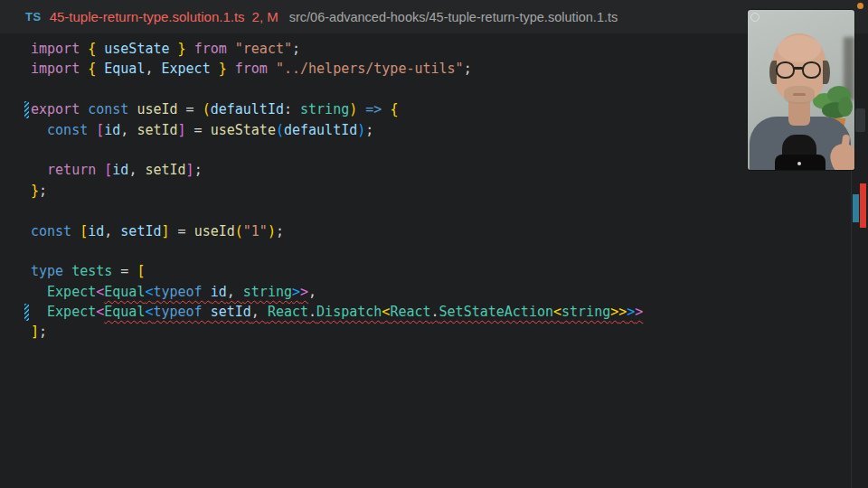 This screenshot has width=868, height=488. I want to click on webcam-person-hair, so click(826, 72).